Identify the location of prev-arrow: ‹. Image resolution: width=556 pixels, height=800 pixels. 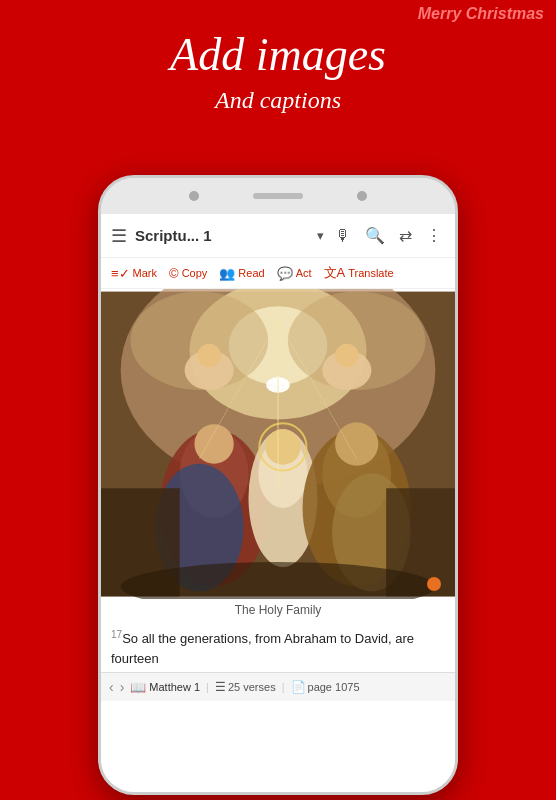
(112, 687).